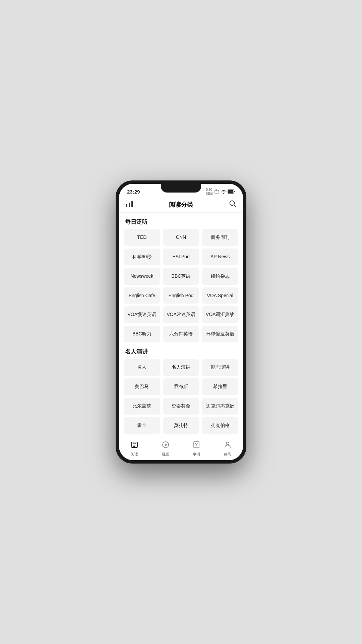 Image resolution: width=362 pixels, height=644 pixels. Describe the element at coordinates (196, 454) in the screenshot. I see `nav-word-label: 单词` at that location.